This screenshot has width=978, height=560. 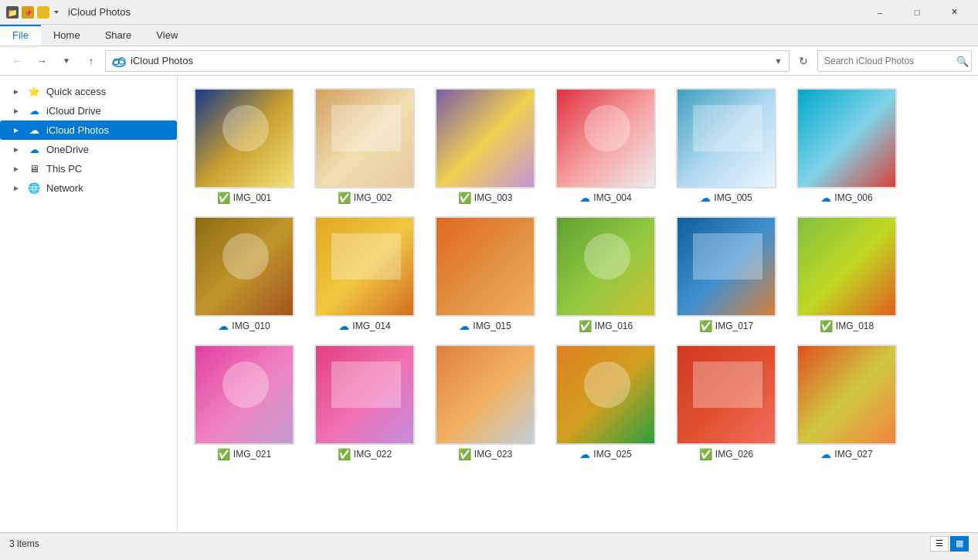 I want to click on details-view-button: ☰, so click(x=939, y=544).